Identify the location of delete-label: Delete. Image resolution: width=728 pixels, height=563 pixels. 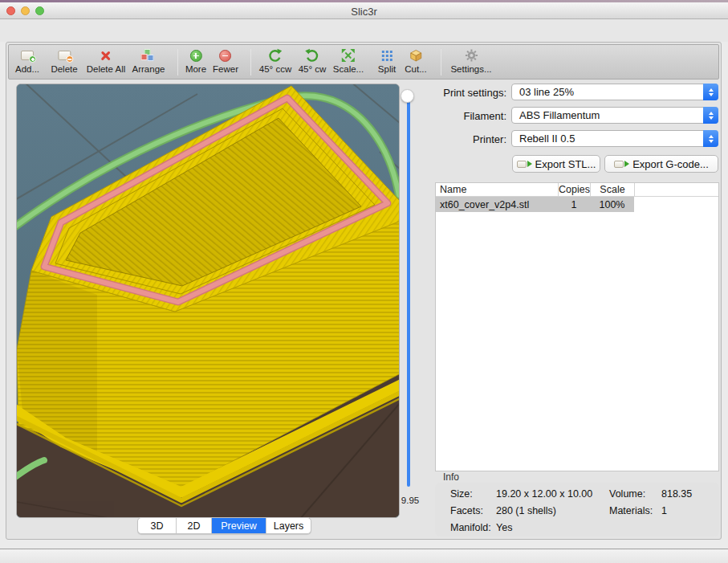
(64, 69).